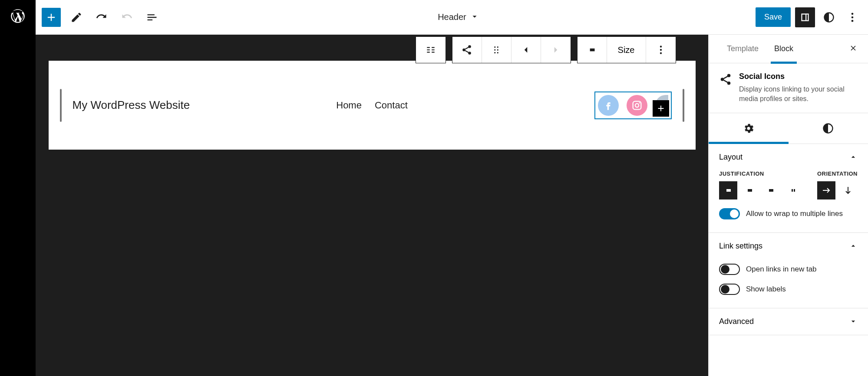  I want to click on list-view-button, so click(152, 17).